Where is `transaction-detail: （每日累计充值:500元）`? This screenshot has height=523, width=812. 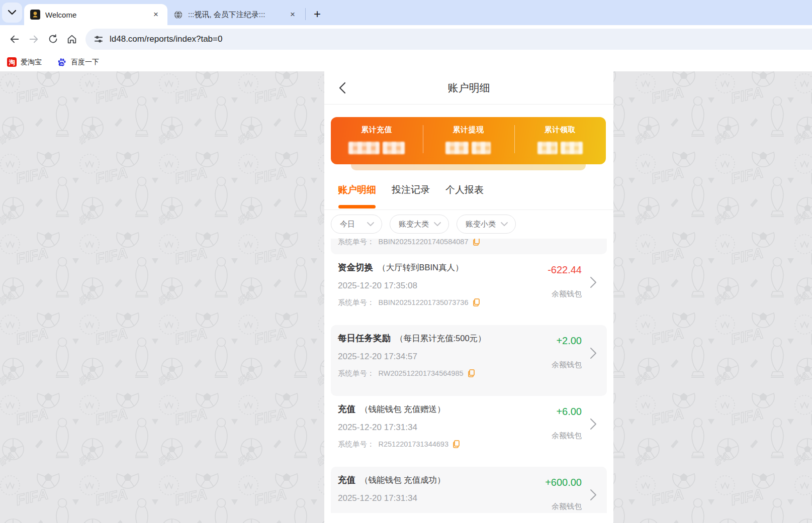
transaction-detail: （每日累计充值:500元） is located at coordinates (440, 339).